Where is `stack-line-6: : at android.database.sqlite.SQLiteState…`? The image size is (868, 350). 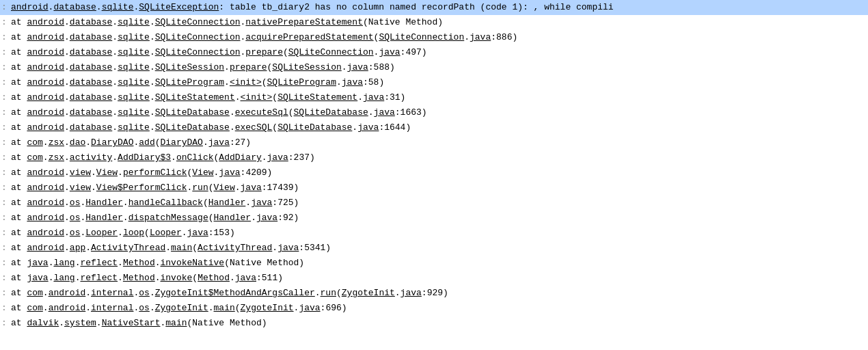 stack-line-6: : at android.database.sqlite.SQLiteState… is located at coordinates (434, 98).